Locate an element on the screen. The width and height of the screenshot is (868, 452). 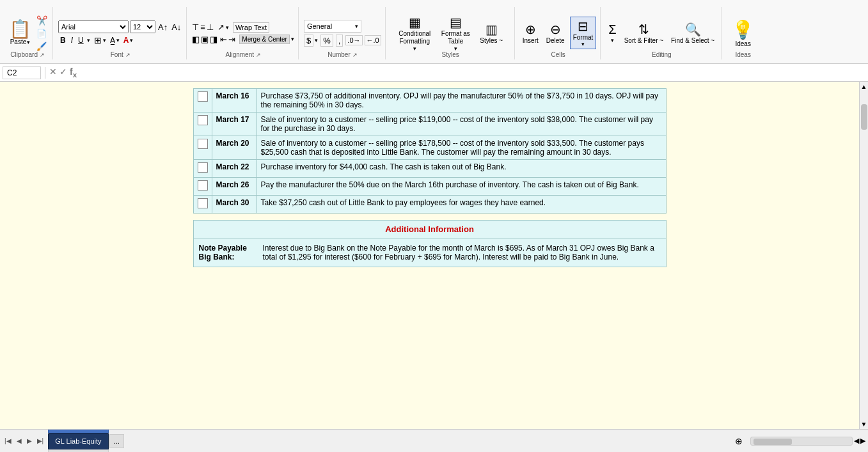
sum-dropdown: ▾ is located at coordinates (613, 40).